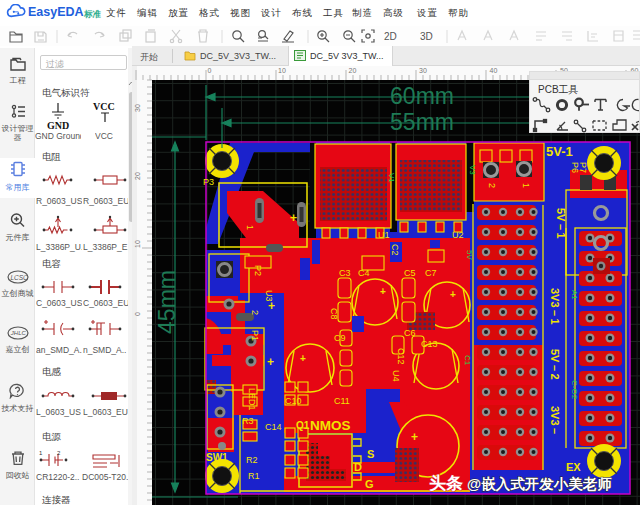 This screenshot has height=505, width=640. I want to click on svg-text: 55mm, so click(422, 122).